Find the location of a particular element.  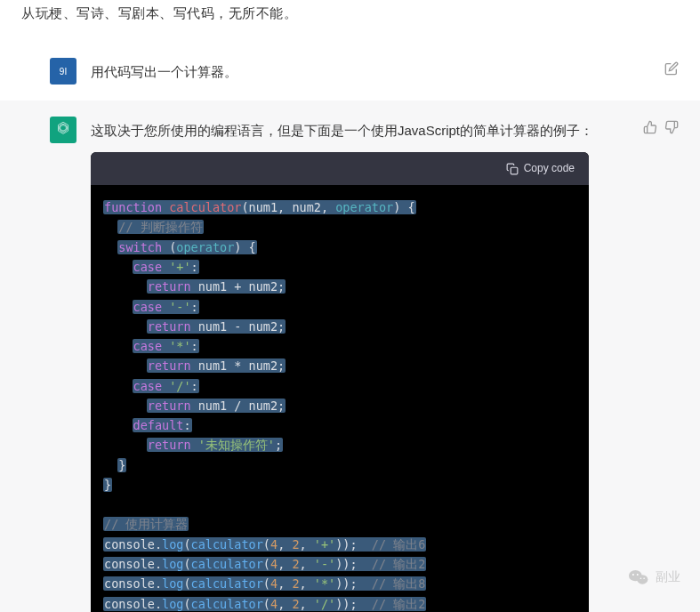

thumbs-down-icon is located at coordinates (672, 127).